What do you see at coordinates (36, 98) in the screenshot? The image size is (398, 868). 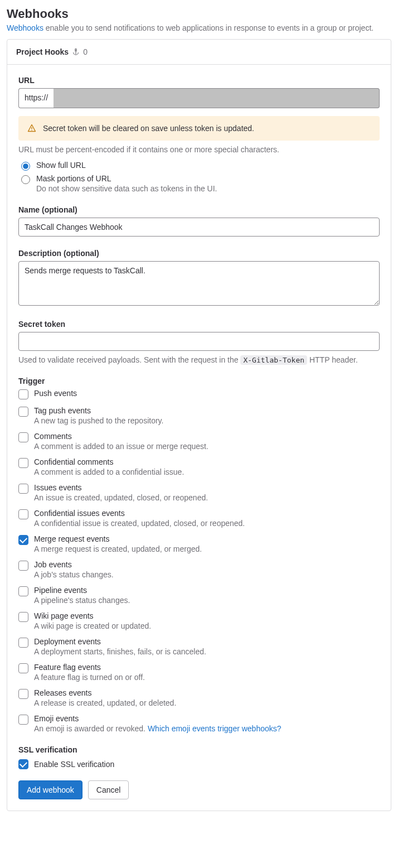 I see `url-prefix: https://` at bounding box center [36, 98].